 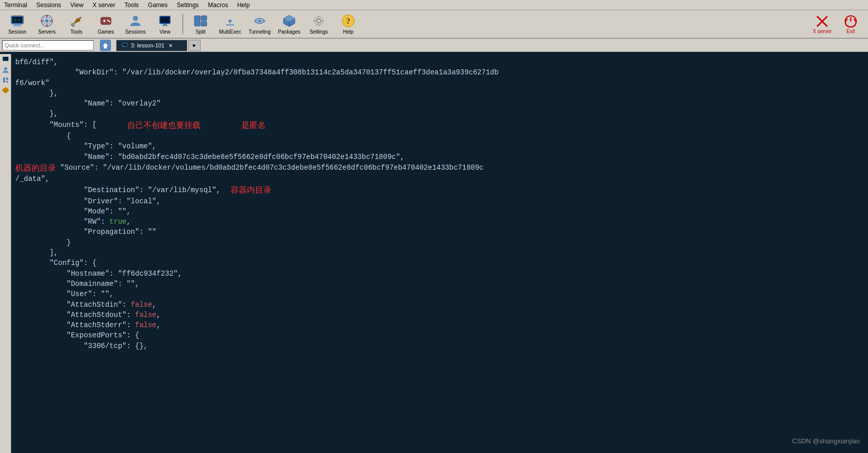 What do you see at coordinates (135, 24) in the screenshot?
I see `sessions-toolbar-button: Sessions` at bounding box center [135, 24].